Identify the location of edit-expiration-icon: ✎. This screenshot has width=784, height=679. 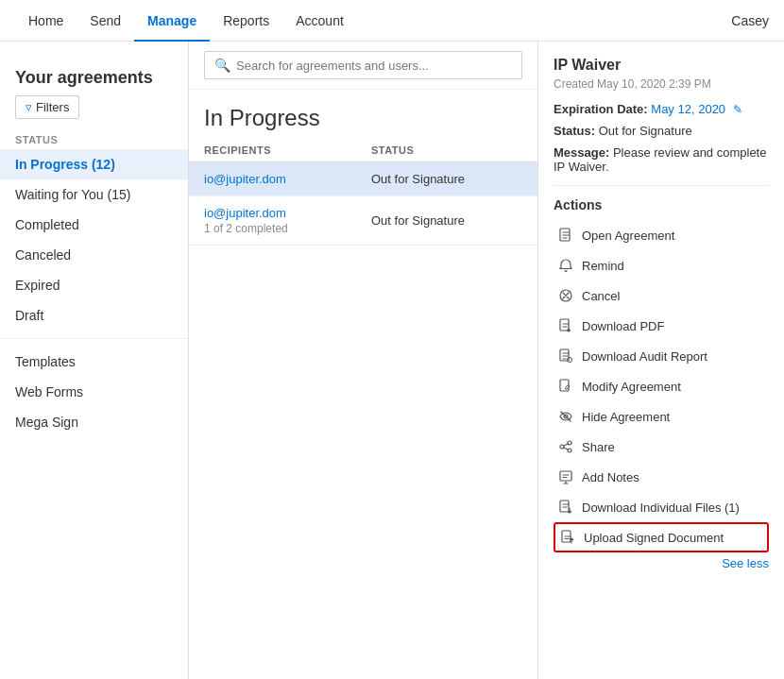
(738, 110).